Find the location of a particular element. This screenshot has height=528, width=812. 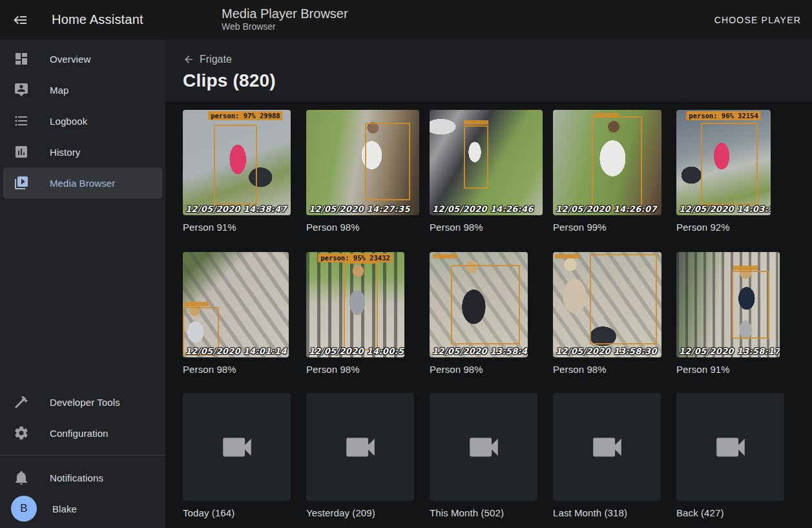

timestamp-overlay: 12/05/2020 14:27:35 is located at coordinates (359, 209).